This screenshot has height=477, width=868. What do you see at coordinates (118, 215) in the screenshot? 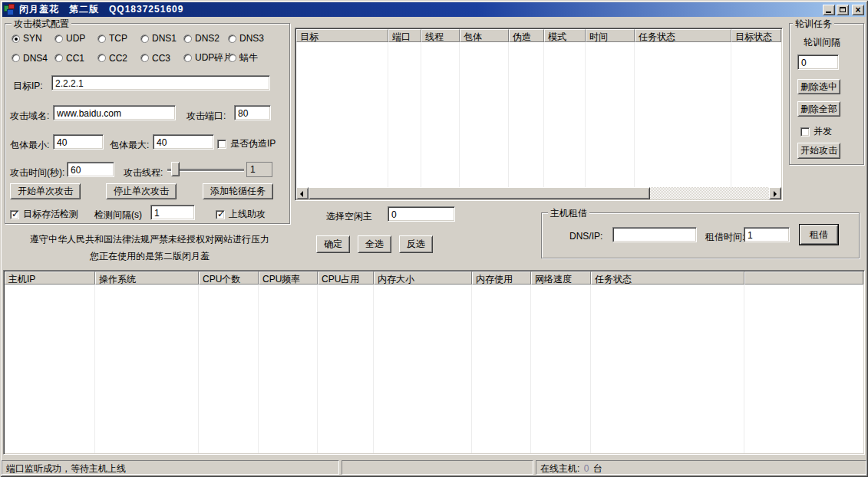
I see `check-interval-label: 检测间隔(s)` at bounding box center [118, 215].